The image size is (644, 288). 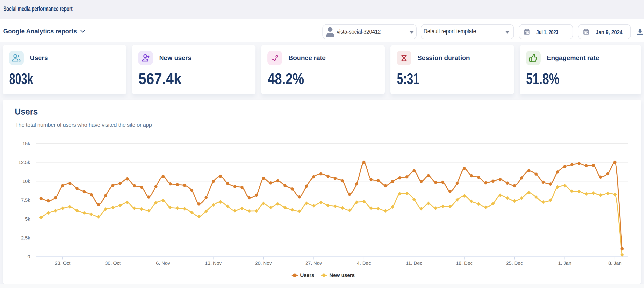 I want to click on svg-text: 11. Dec, so click(x=414, y=263).